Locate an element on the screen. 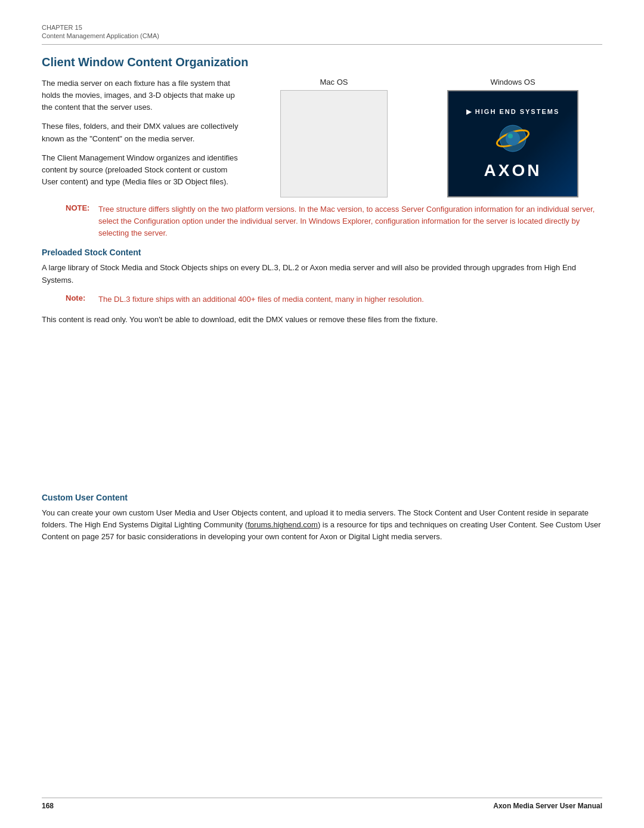 This screenshot has height=828, width=644. paragraph-2: These files, folders, and their DMX valu… is located at coordinates (140, 132).